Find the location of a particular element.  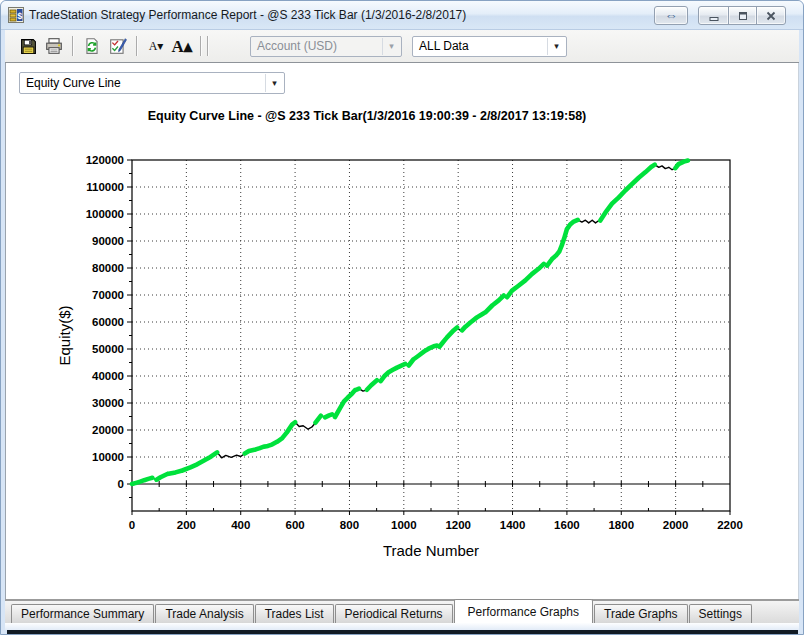

format-report-icon is located at coordinates (118, 46).